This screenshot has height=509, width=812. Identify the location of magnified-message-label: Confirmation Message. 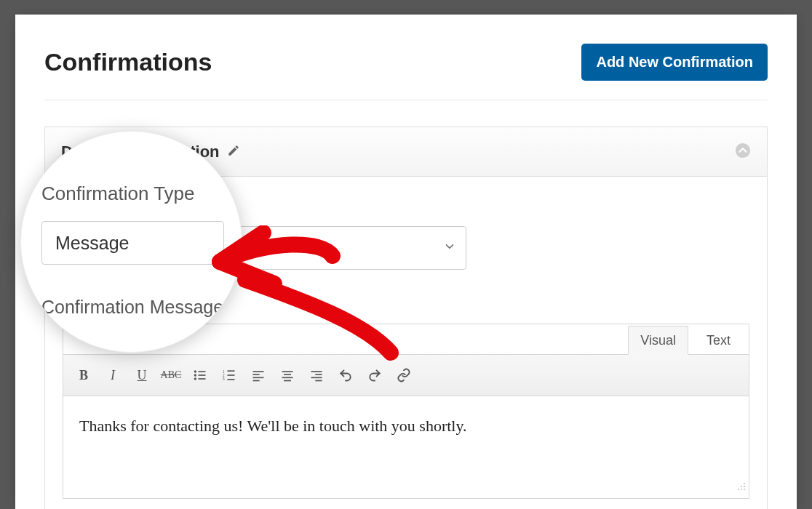
(132, 307).